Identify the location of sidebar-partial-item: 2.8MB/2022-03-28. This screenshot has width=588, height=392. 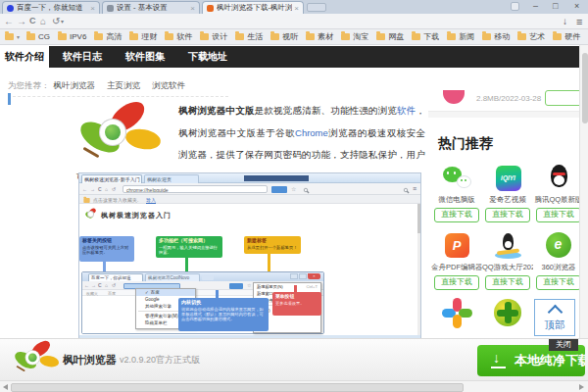
(504, 94).